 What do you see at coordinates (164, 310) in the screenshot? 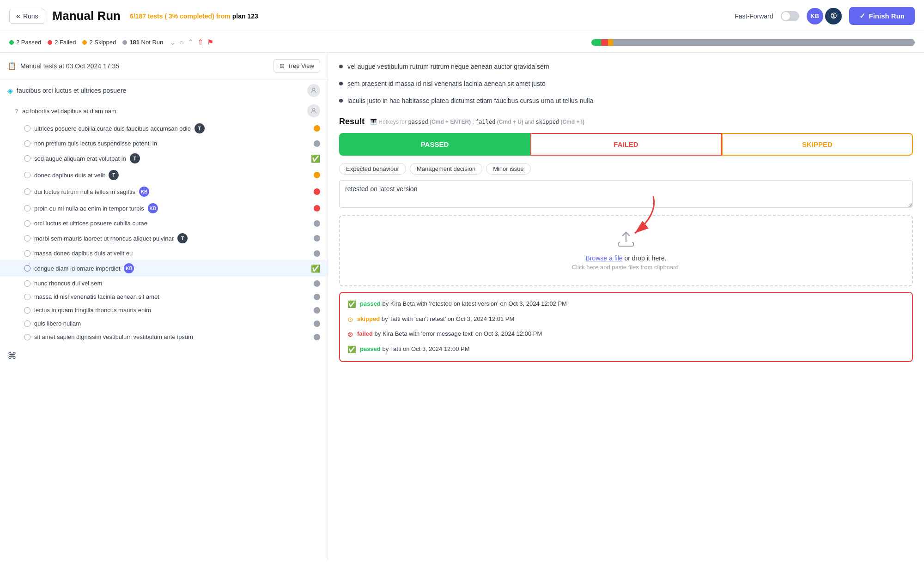
I see `test-item: lectus in quam fringilla rhoncus mauris …` at bounding box center [164, 310].